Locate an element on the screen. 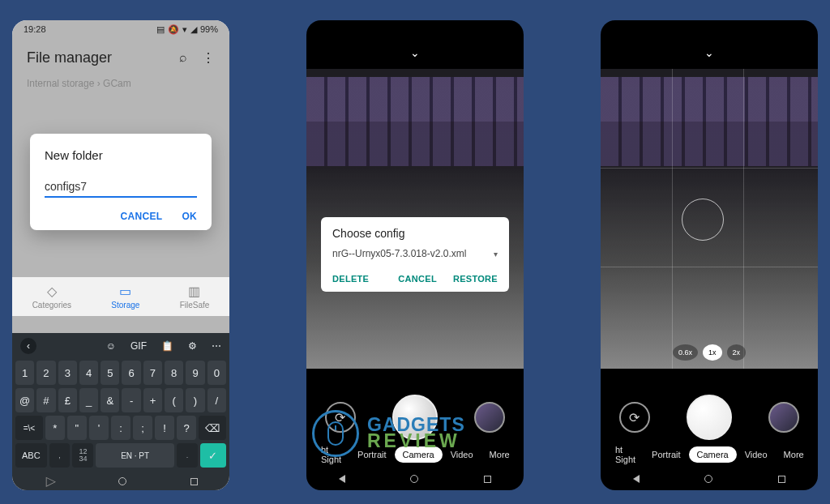 The height and width of the screenshot is (504, 830). ok-button: OK is located at coordinates (190, 216).